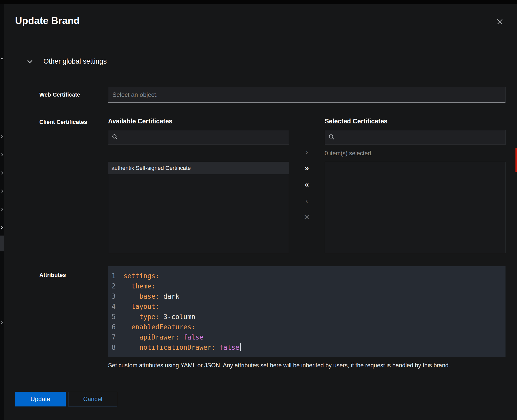  What do you see at coordinates (198, 137) in the screenshot?
I see `available-search` at bounding box center [198, 137].